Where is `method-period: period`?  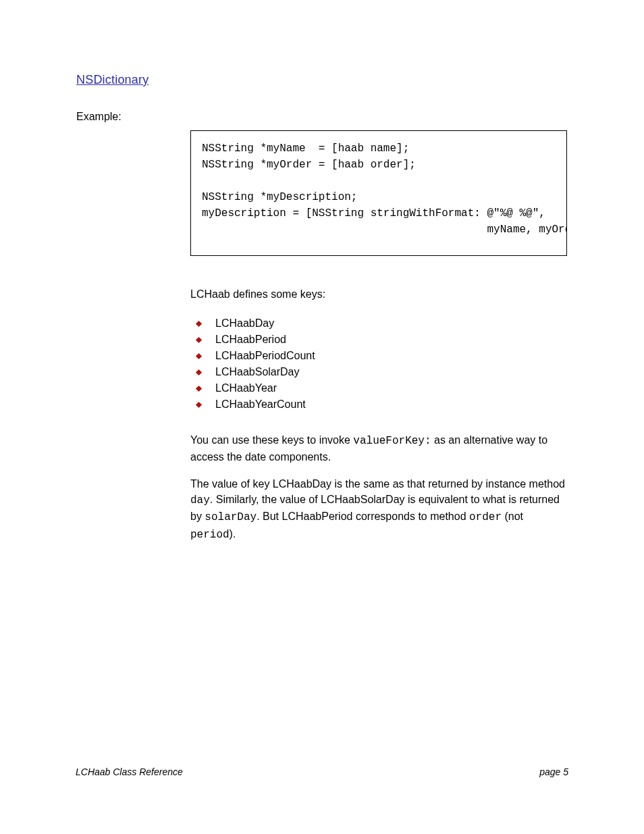
method-period: period is located at coordinates (210, 535).